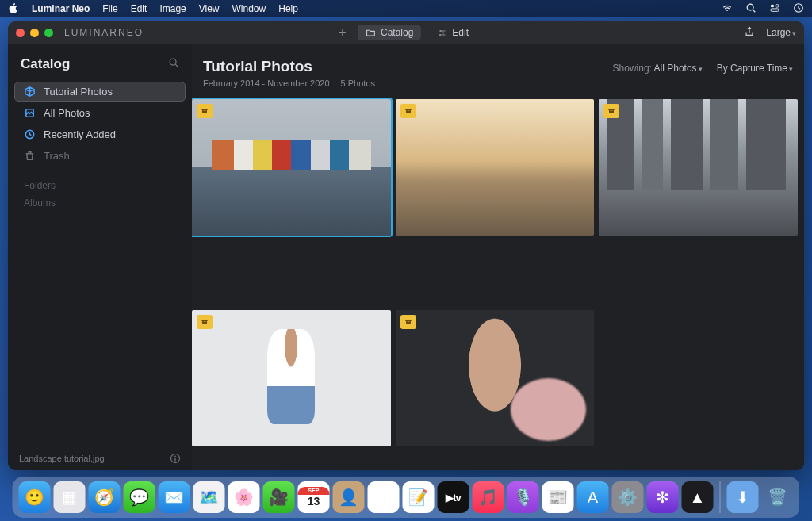  What do you see at coordinates (628, 497) in the screenshot?
I see `dock-icon-settings: ⚙️` at bounding box center [628, 497].